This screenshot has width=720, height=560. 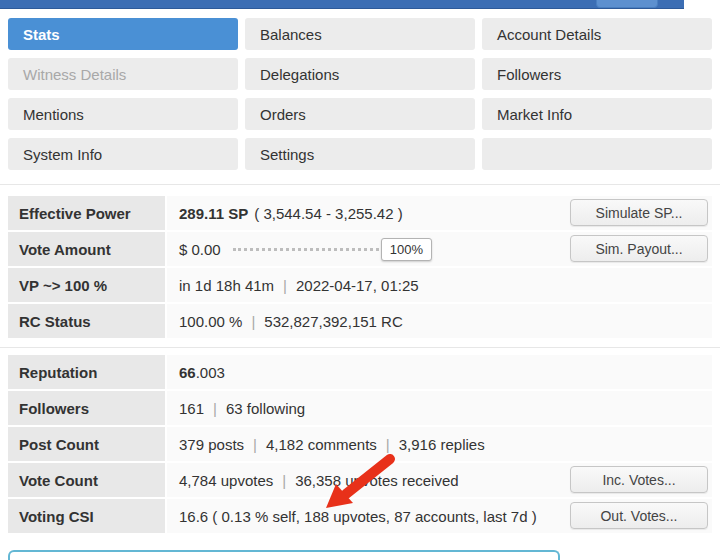 What do you see at coordinates (188, 372) in the screenshot?
I see `reputation-value: 66` at bounding box center [188, 372].